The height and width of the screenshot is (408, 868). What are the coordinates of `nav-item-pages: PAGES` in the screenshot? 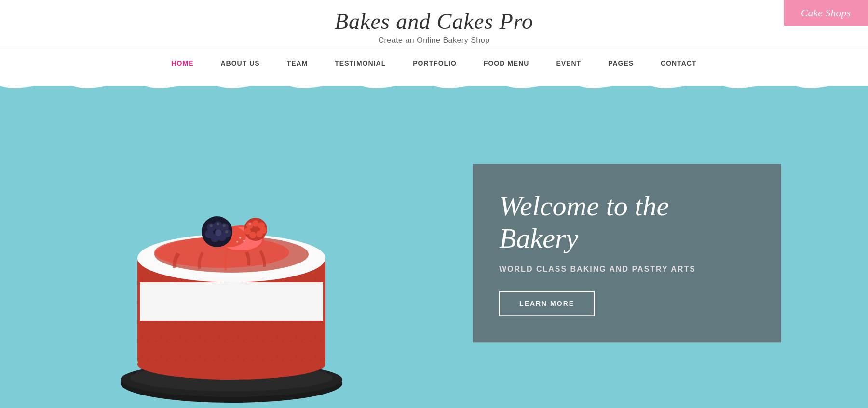 It's located at (621, 64).